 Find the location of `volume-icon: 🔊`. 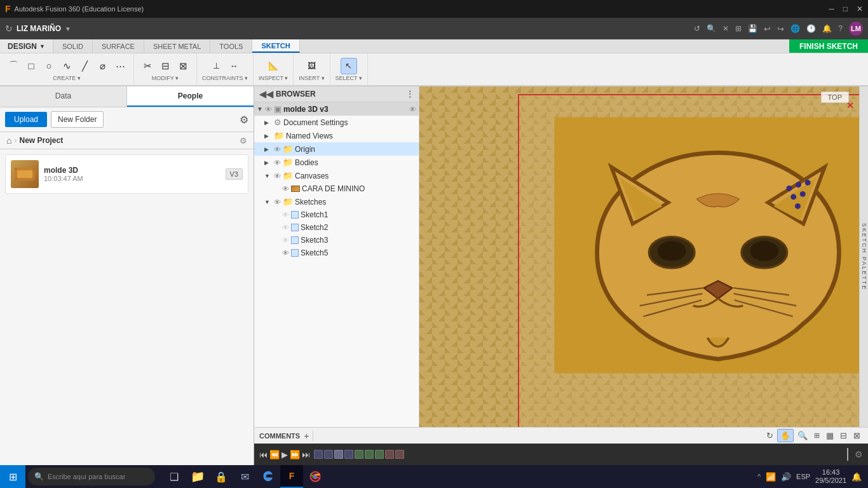

volume-icon: 🔊 is located at coordinates (786, 477).